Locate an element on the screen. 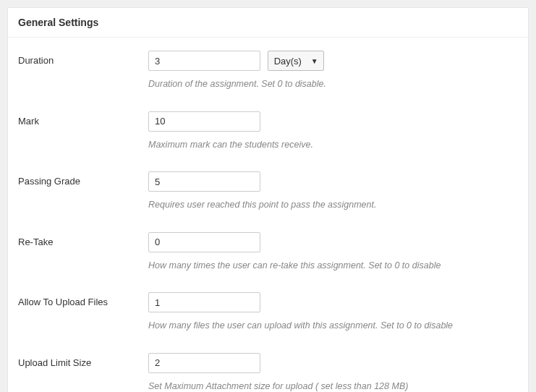 The width and height of the screenshot is (536, 392). upload-limit-label: Upload Limit Size is located at coordinates (83, 360).